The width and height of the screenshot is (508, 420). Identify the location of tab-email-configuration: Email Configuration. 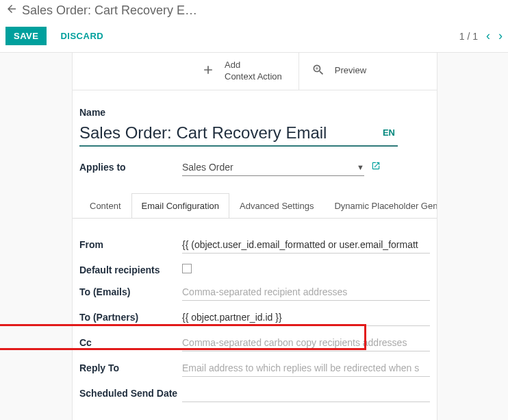
(181, 206).